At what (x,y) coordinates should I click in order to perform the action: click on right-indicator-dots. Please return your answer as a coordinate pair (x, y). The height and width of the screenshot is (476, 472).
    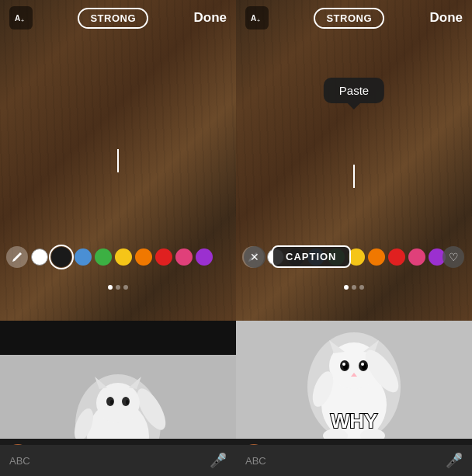
    Looking at the image, I should click on (354, 287).